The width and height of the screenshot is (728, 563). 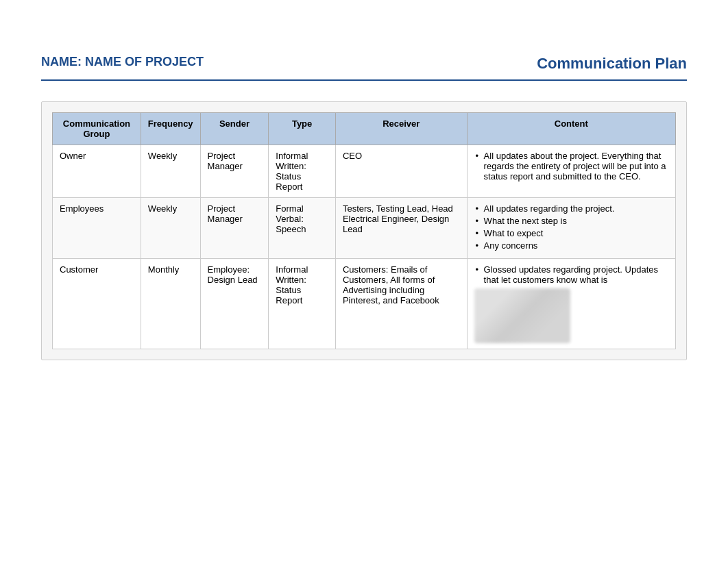 What do you see at coordinates (302, 229) in the screenshot?
I see `cell-type: Formal Verbal: Speech` at bounding box center [302, 229].